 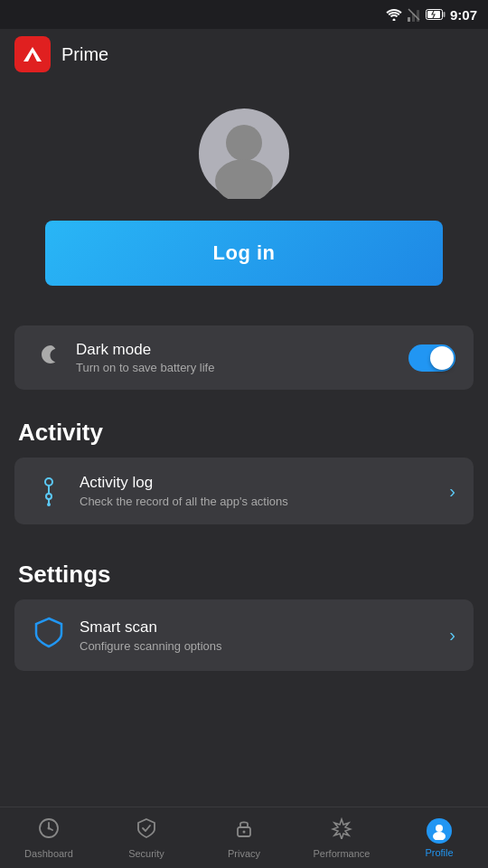 What do you see at coordinates (33, 54) in the screenshot?
I see `avast-logo-icon` at bounding box center [33, 54].